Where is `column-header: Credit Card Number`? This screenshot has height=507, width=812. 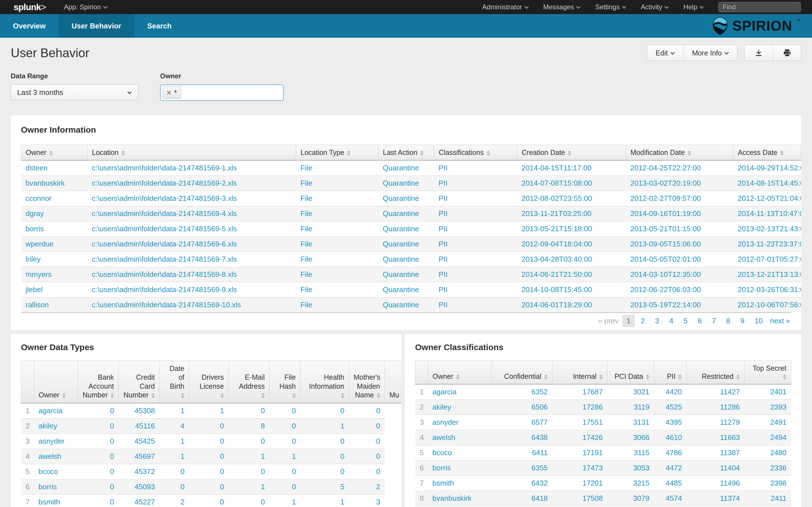 column-header: Credit Card Number is located at coordinates (139, 382).